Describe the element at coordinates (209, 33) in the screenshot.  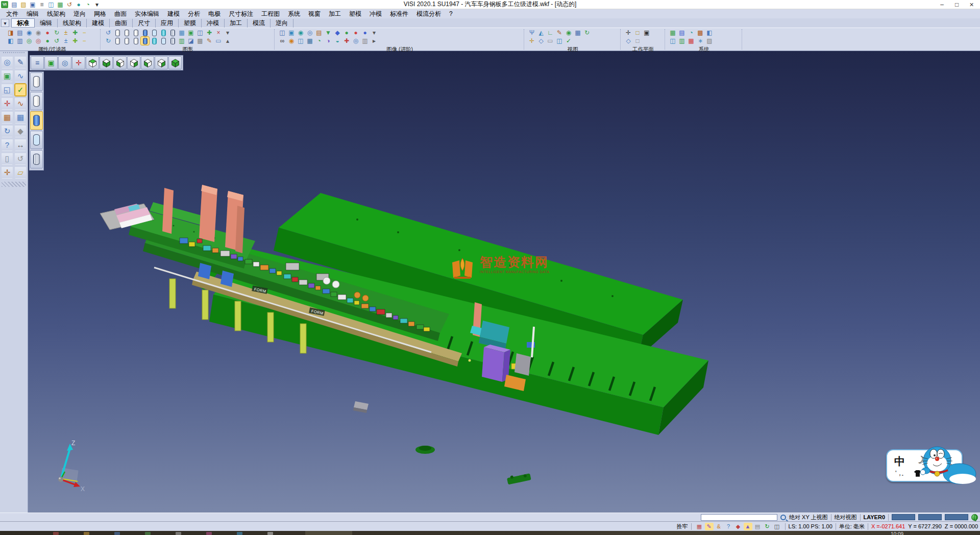
I see `add-display-icon: ✚` at that location.